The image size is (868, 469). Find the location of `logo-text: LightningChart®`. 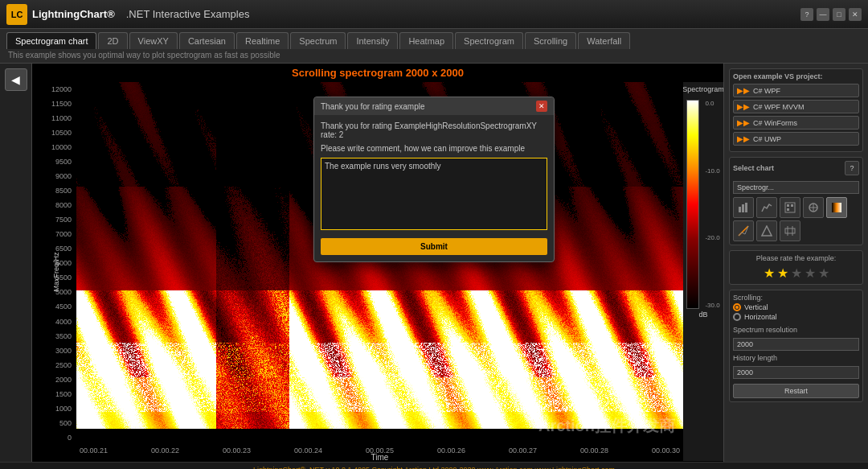

logo-text: LightningChart® is located at coordinates (74, 14).